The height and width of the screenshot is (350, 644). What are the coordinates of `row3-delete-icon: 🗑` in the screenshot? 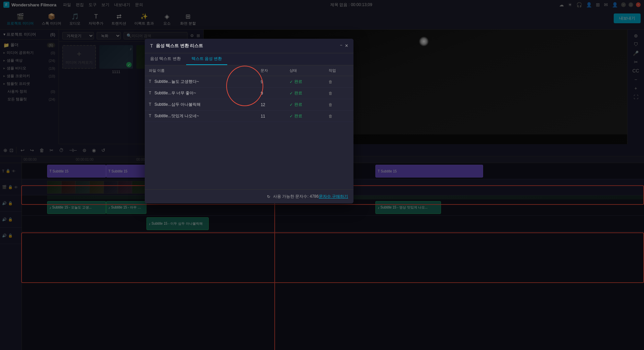 It's located at (331, 105).